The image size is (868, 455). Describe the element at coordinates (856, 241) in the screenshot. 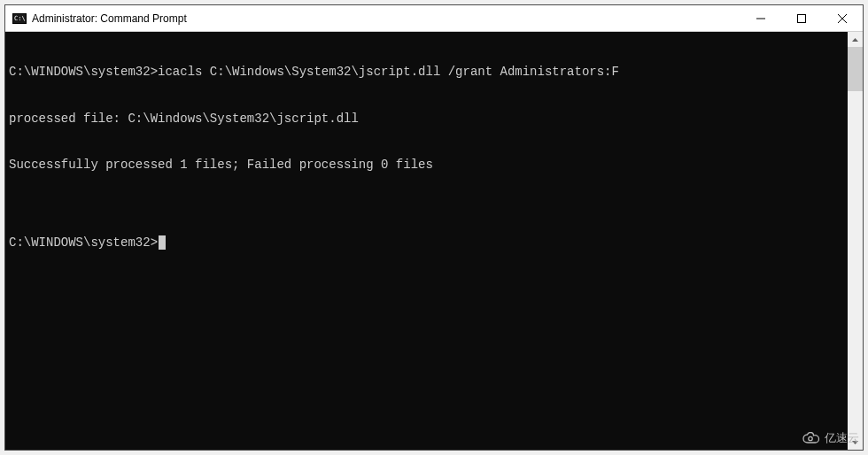

I see `scrollbar-track` at that location.